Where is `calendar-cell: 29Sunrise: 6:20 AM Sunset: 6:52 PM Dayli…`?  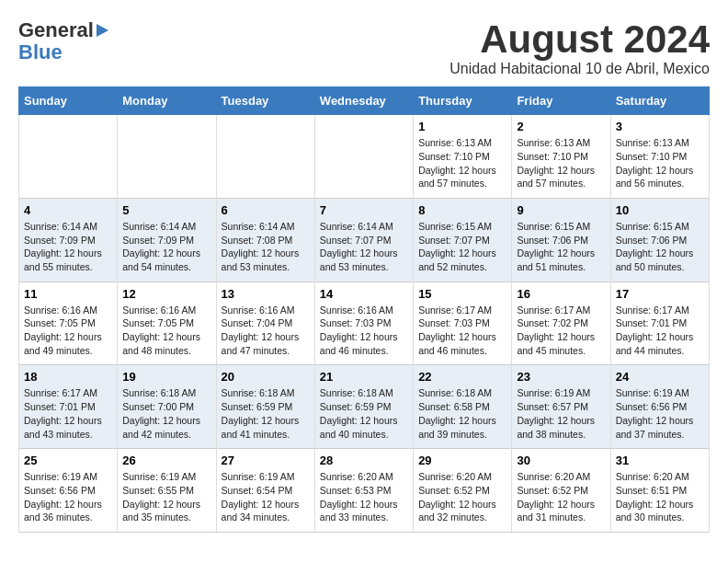
calendar-cell: 29Sunrise: 6:20 AM Sunset: 6:52 PM Dayli… is located at coordinates (463, 491).